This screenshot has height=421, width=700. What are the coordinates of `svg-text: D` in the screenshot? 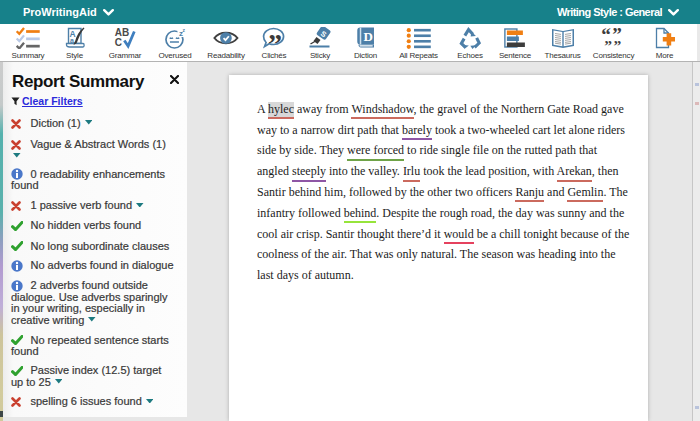 It's located at (368, 36).